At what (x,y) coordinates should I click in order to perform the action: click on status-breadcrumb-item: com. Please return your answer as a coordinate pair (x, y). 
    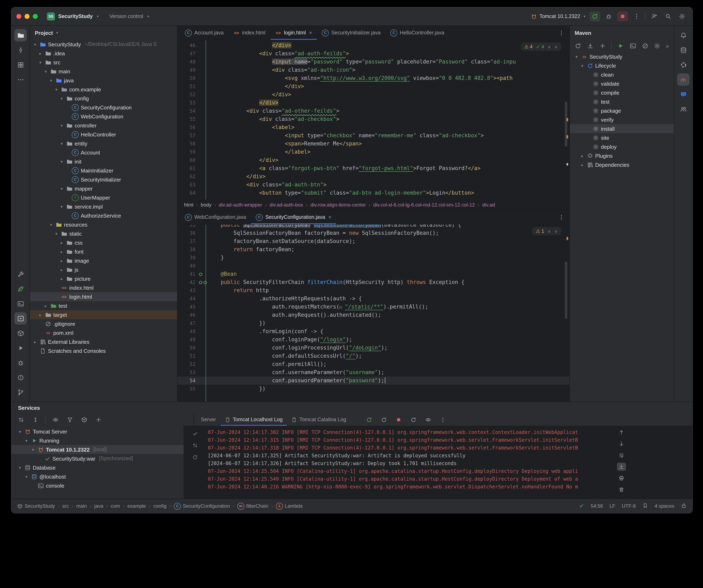
    Looking at the image, I should click on (115, 506).